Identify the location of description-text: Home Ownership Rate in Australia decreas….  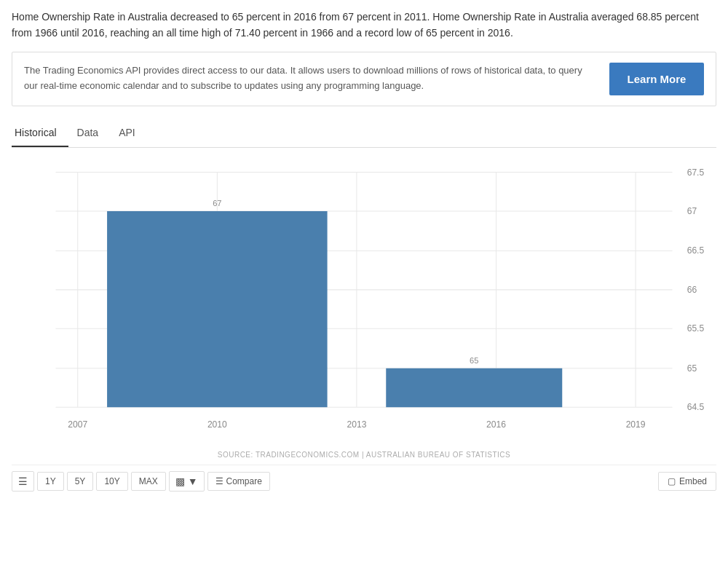
(364, 25).